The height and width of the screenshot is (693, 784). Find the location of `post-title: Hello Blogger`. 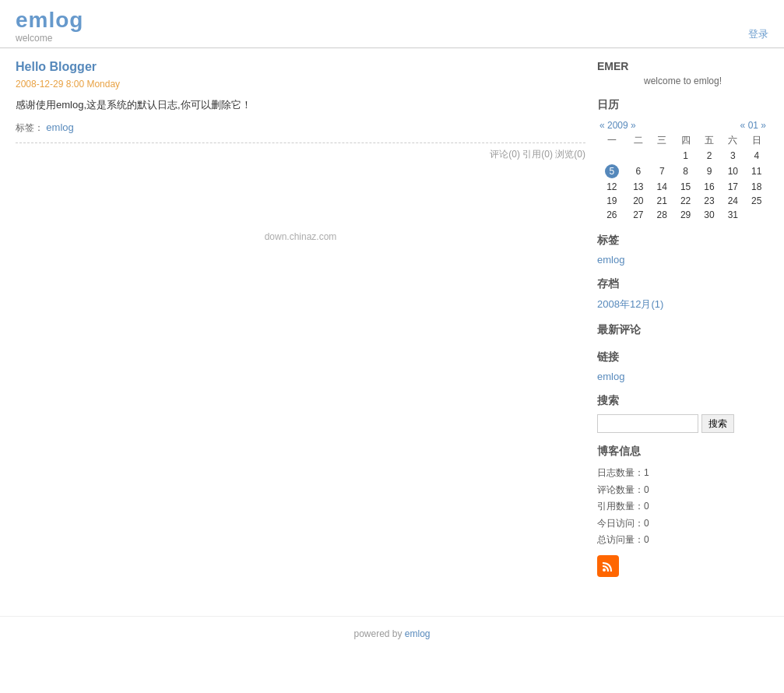

post-title: Hello Blogger is located at coordinates (301, 67).